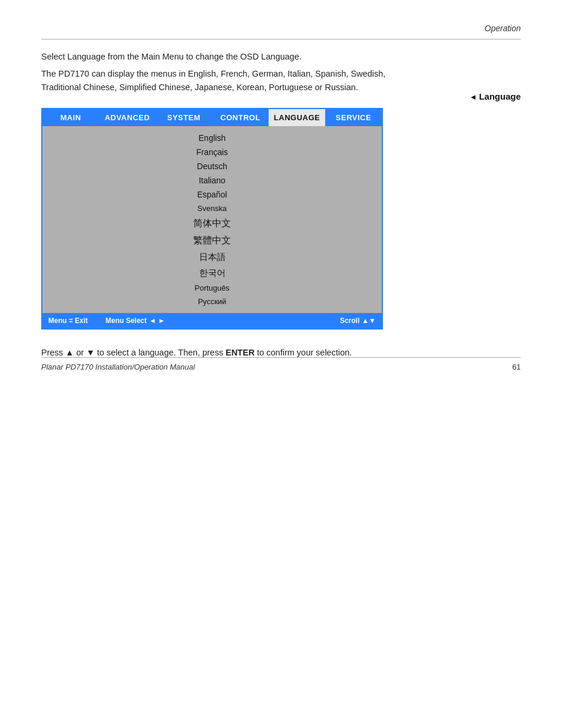  Describe the element at coordinates (503, 28) in the screenshot. I see `section-header: Operation` at that location.